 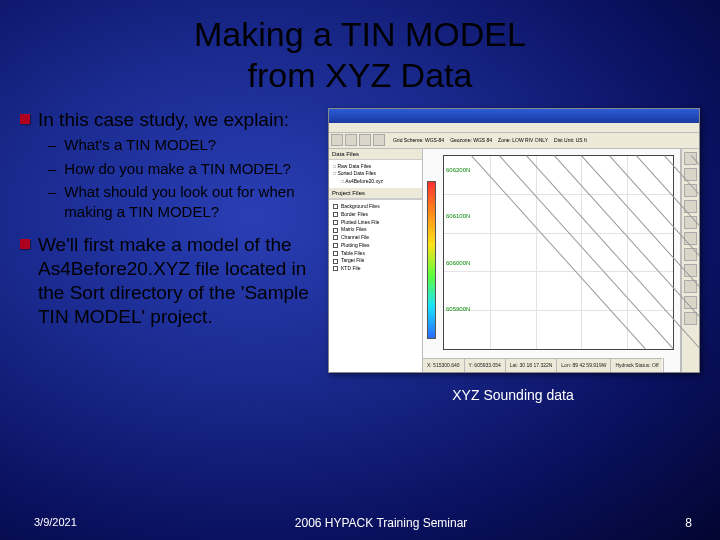 What do you see at coordinates (570, 140) in the screenshot?
I see `topbar-text: Dist Unit: US ft` at bounding box center [570, 140].